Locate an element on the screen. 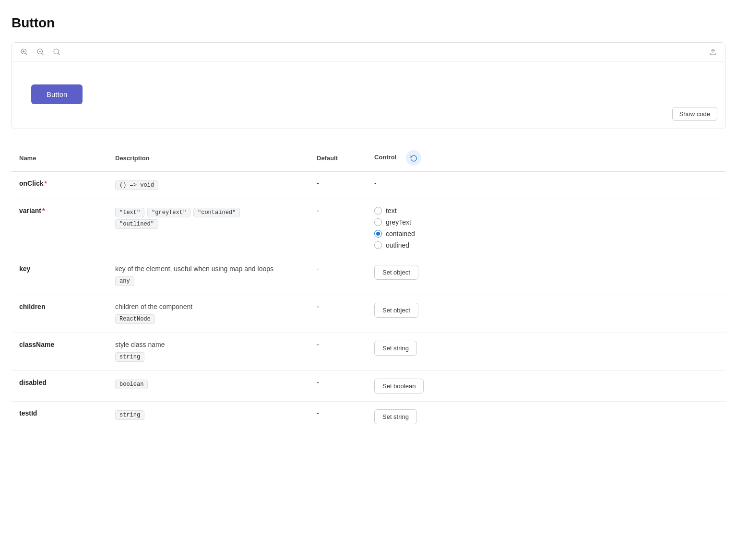  prop-desc-variant: "text" "greyText" "contained" "outlined" is located at coordinates (208, 228).